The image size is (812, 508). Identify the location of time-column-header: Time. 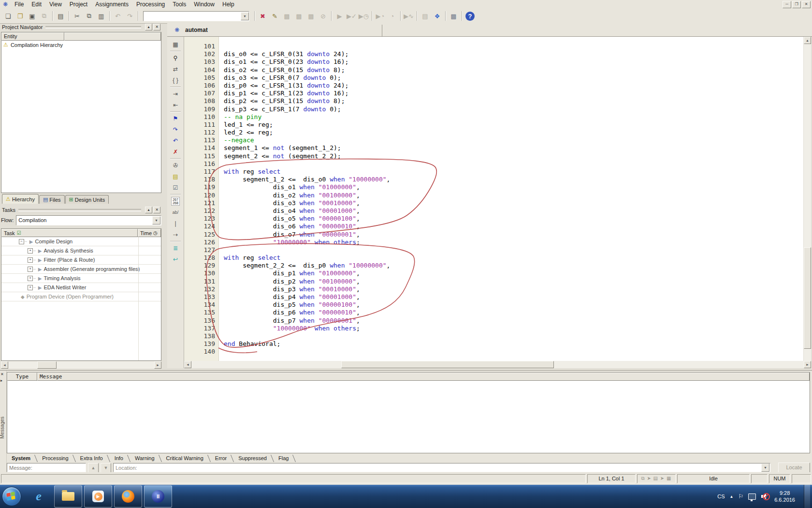
(146, 233).